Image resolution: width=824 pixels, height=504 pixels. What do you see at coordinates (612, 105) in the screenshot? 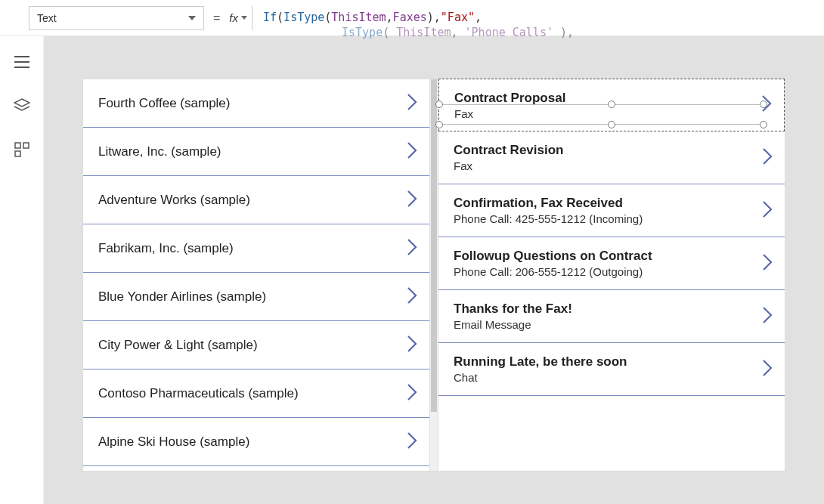
I see `activity-item: Contract ProposalFax` at bounding box center [612, 105].